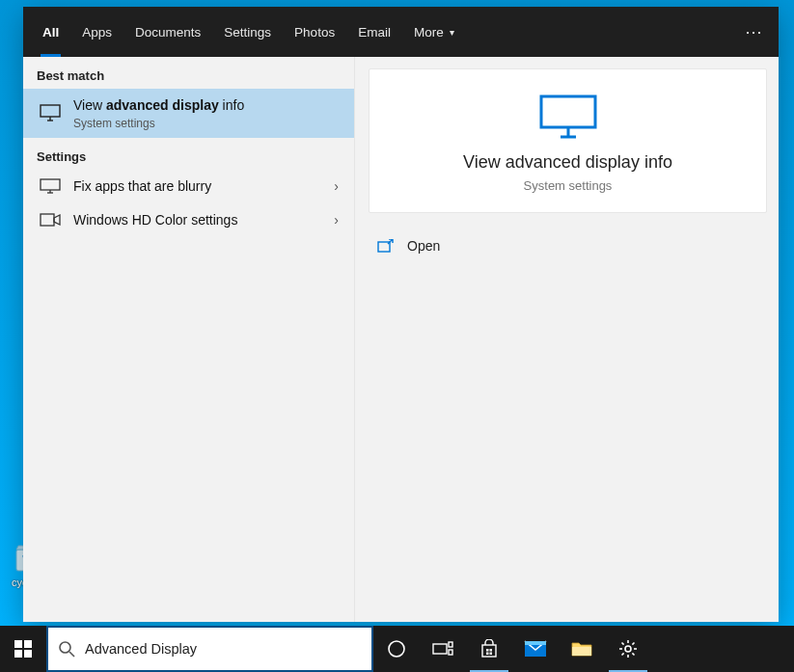 The height and width of the screenshot is (672, 794). I want to click on store-app-button, so click(489, 649).